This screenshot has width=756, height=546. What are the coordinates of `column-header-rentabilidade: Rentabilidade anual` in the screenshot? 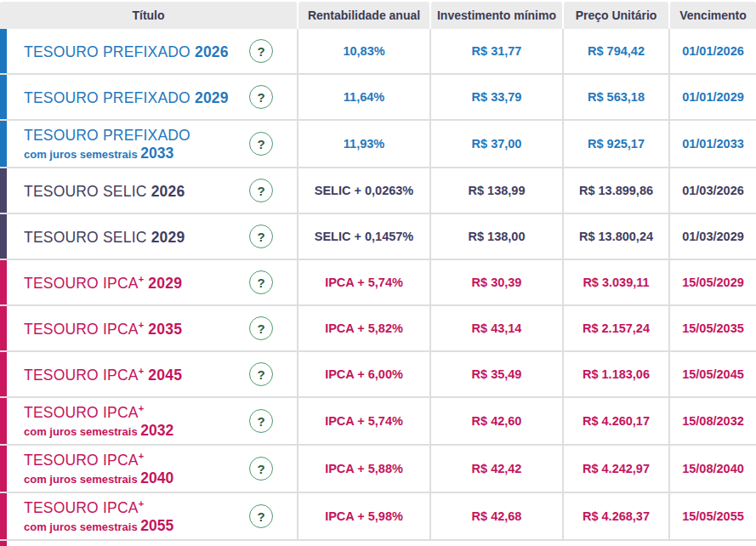 It's located at (364, 15).